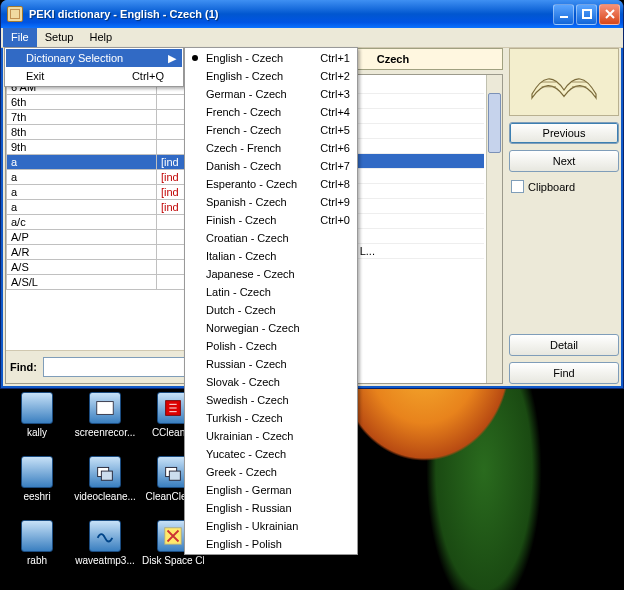  Describe the element at coordinates (330, 94) in the screenshot. I see `submenu-shortcut: Ctrl+3` at that location.